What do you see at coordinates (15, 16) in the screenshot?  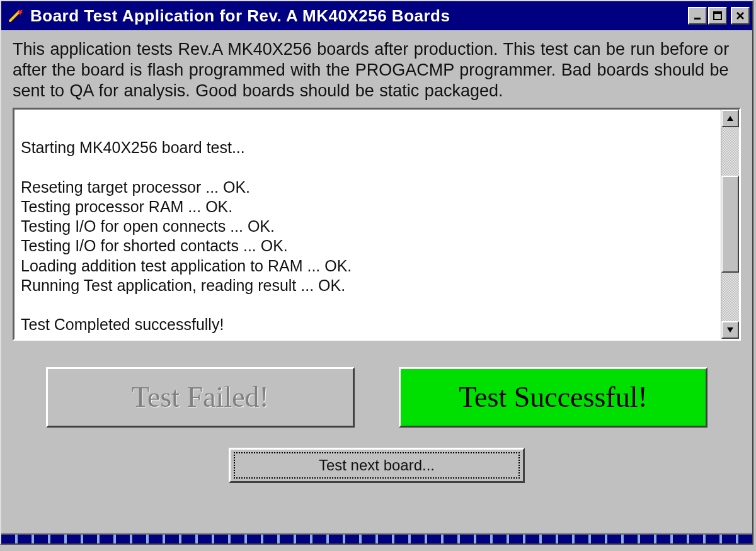 I see `app-wand-icon` at bounding box center [15, 16].